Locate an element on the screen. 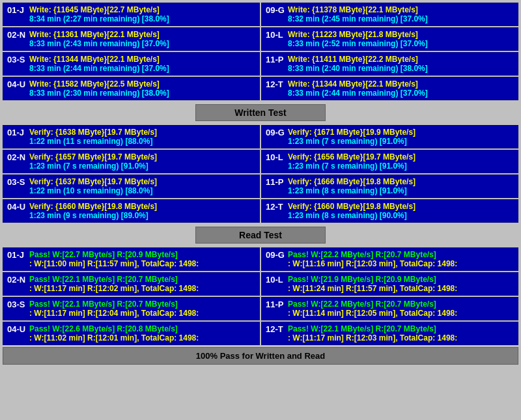 Image resolution: width=521 pixels, height=420 pixels. cell-content: Pass! W:[22.7 MByte/s] R:[20.9 MByte/s]:… is located at coordinates (114, 259).